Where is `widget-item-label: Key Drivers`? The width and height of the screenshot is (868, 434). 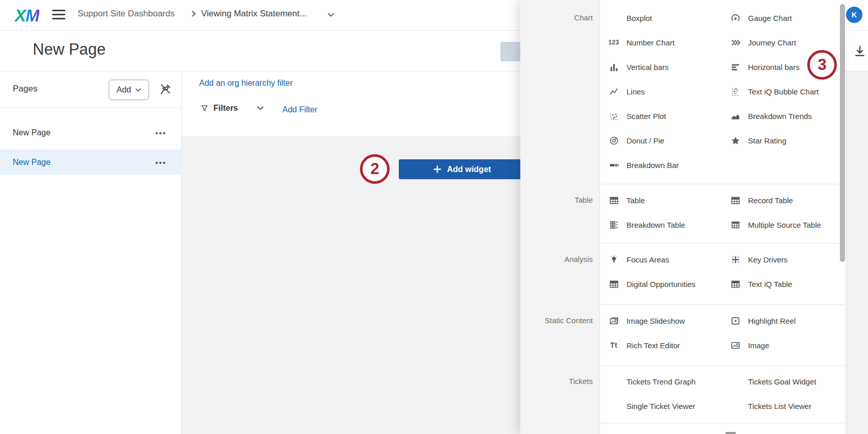
widget-item-label: Key Drivers is located at coordinates (768, 259).